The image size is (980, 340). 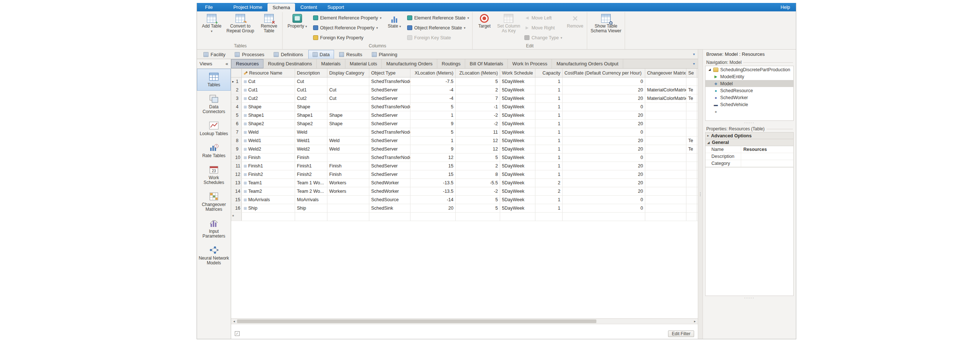 What do you see at coordinates (214, 202) in the screenshot?
I see `view-item-changeover-matrices: Changeover Matrices` at bounding box center [214, 202].